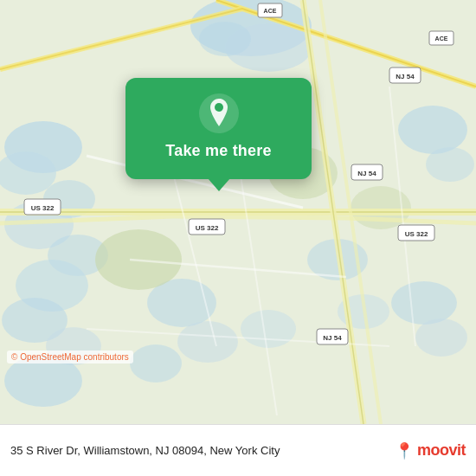  Describe the element at coordinates (404, 451) in the screenshot. I see `moovit-logo-icon: 📍` at that location.